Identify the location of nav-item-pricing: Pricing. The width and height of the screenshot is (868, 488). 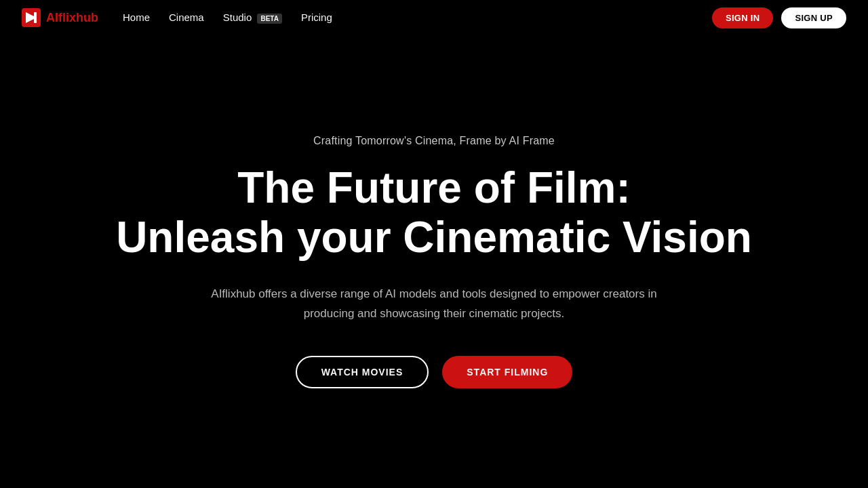
(317, 18).